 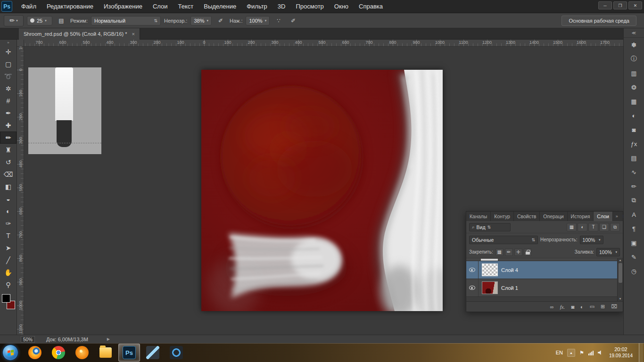 What do you see at coordinates (571, 353) in the screenshot?
I see `hidden-icons-button: ▴` at bounding box center [571, 353].